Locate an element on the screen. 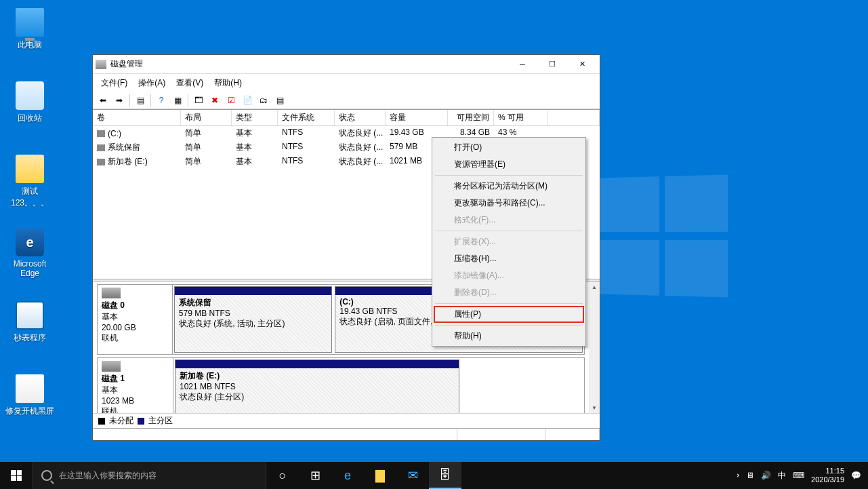 The image size is (868, 489). ime-indicator: 中 is located at coordinates (782, 476).